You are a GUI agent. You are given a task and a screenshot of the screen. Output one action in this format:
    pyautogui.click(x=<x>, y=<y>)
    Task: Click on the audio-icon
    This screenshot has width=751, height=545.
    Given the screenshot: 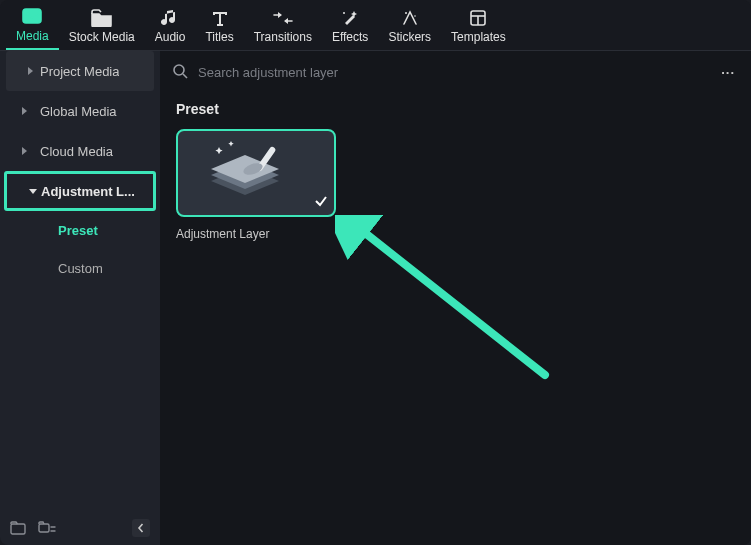 What is the action you would take?
    pyautogui.click(x=170, y=18)
    